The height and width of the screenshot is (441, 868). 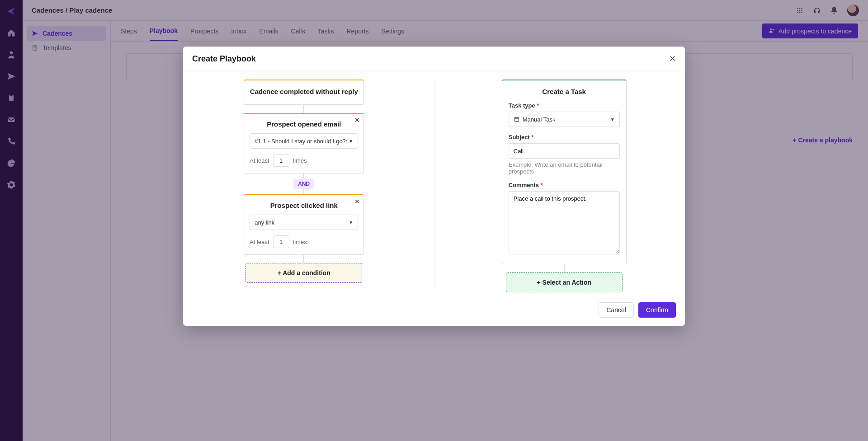 What do you see at coordinates (304, 273) in the screenshot?
I see `add-condition-button: + Add a condition` at bounding box center [304, 273].